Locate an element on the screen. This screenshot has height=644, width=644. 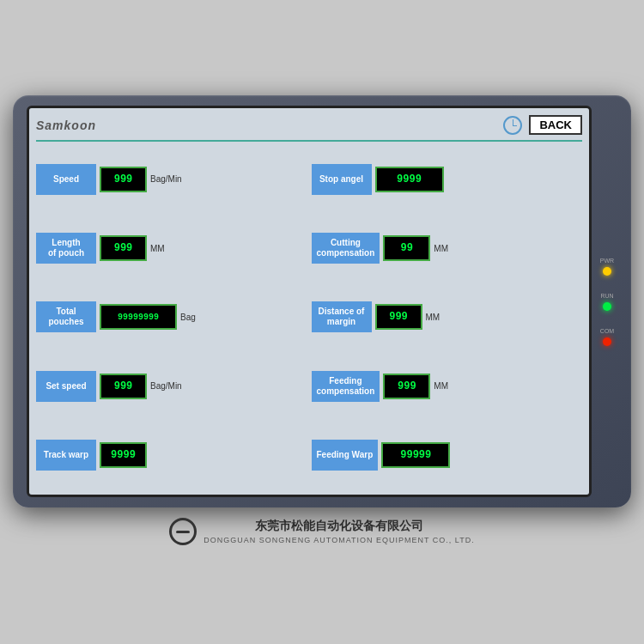
total-pouches-unit: Bag is located at coordinates (188, 318).